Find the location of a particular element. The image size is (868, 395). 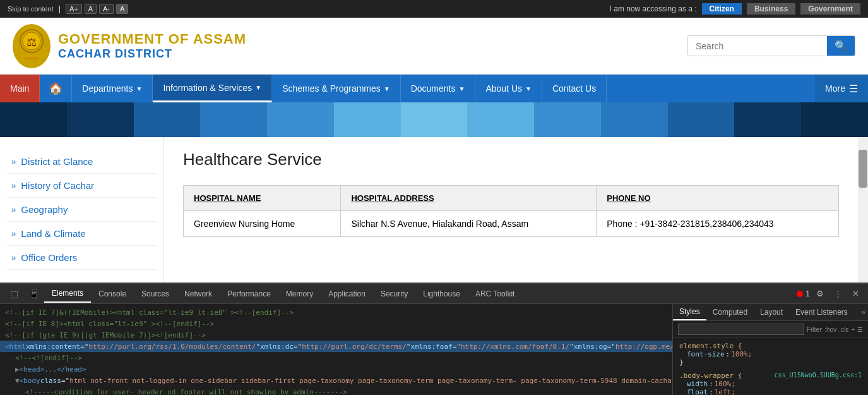

devtools-tab-sources: Sources is located at coordinates (155, 294).